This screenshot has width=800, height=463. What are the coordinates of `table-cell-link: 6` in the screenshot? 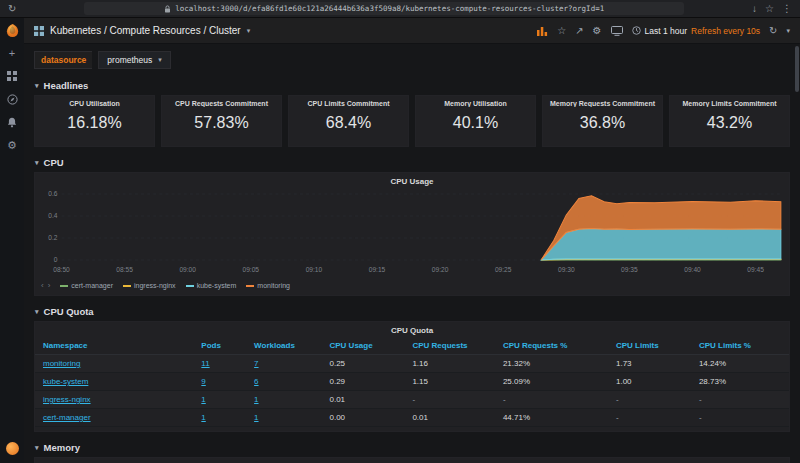 It's located at (256, 382).